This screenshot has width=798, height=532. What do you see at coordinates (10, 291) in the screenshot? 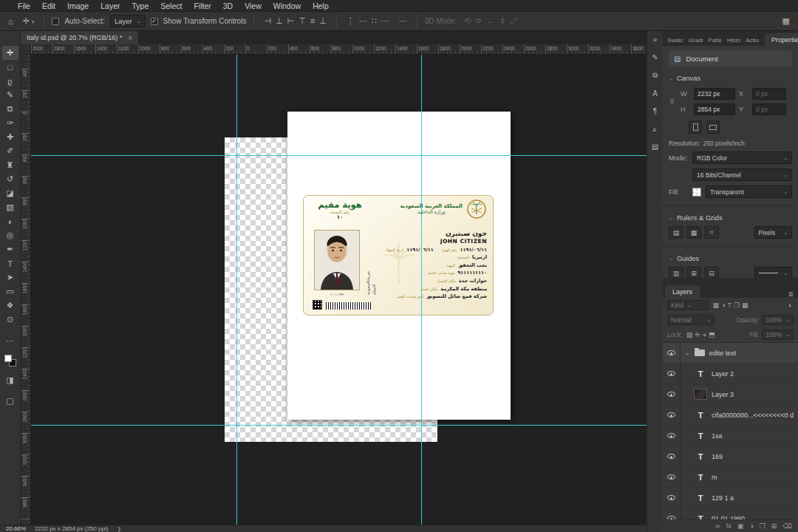
I see `rectangle-tool: ▭` at bounding box center [10, 291].